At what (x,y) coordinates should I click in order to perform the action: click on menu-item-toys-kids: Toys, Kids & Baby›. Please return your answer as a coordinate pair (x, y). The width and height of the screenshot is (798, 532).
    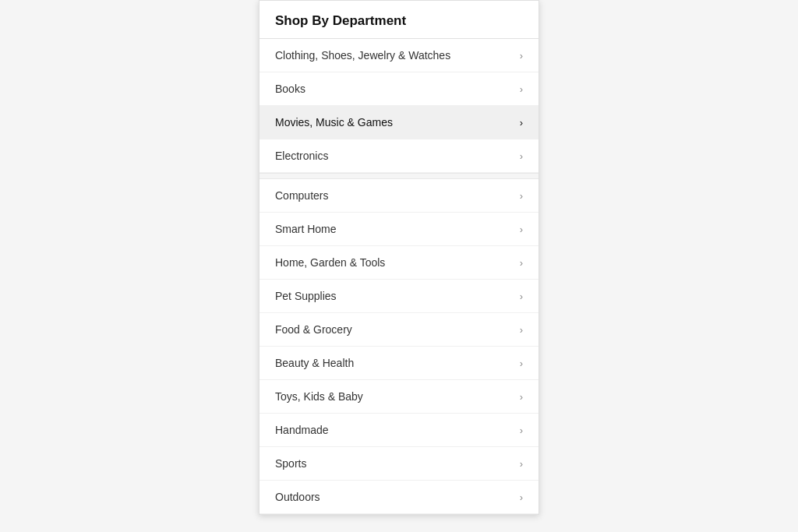
    Looking at the image, I should click on (399, 397).